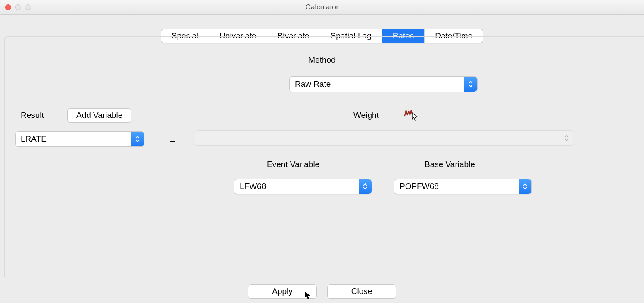  What do you see at coordinates (303, 186) in the screenshot?
I see `event-variable-select: LFW68` at bounding box center [303, 186].